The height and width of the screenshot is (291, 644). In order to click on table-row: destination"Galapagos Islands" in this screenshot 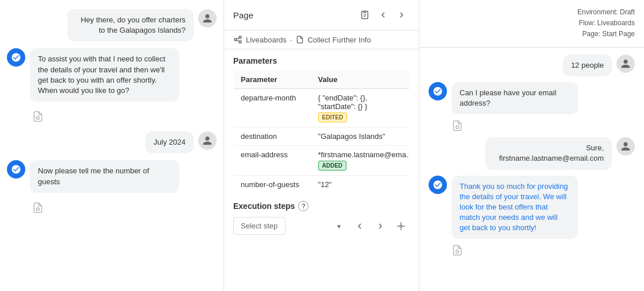, I will do `click(322, 137)`.